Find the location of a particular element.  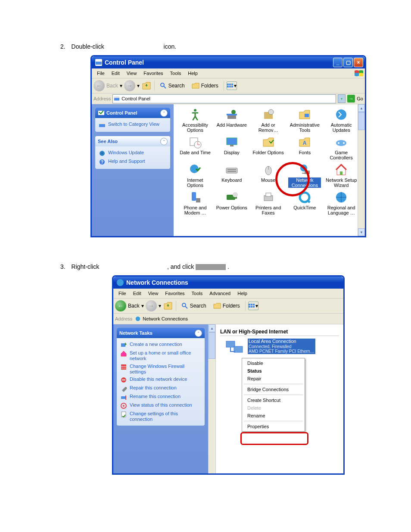

task-header: Network Tasks ˆ is located at coordinates (161, 333).